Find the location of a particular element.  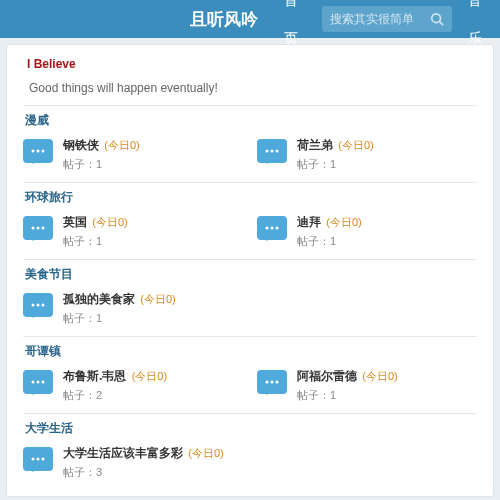

forum-text: 布鲁斯.韦恩 (今日0)帖子：2 is located at coordinates (115, 386).